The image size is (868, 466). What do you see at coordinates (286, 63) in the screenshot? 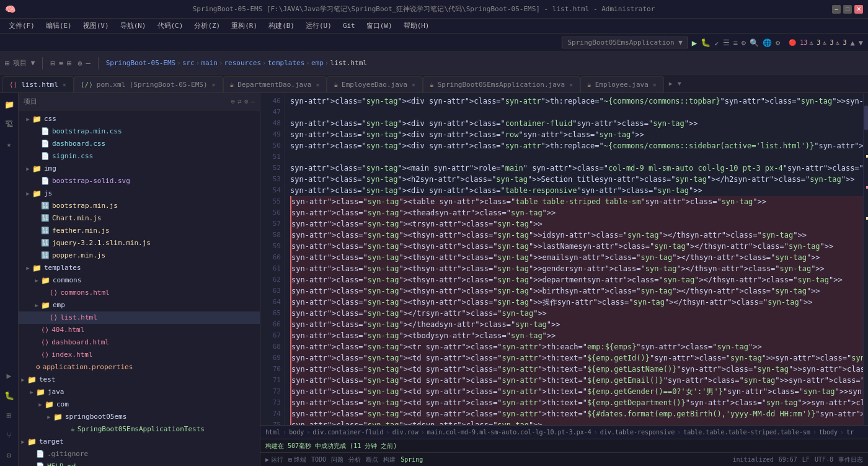
I see `breadcrumb-templates: templates` at bounding box center [286, 63].